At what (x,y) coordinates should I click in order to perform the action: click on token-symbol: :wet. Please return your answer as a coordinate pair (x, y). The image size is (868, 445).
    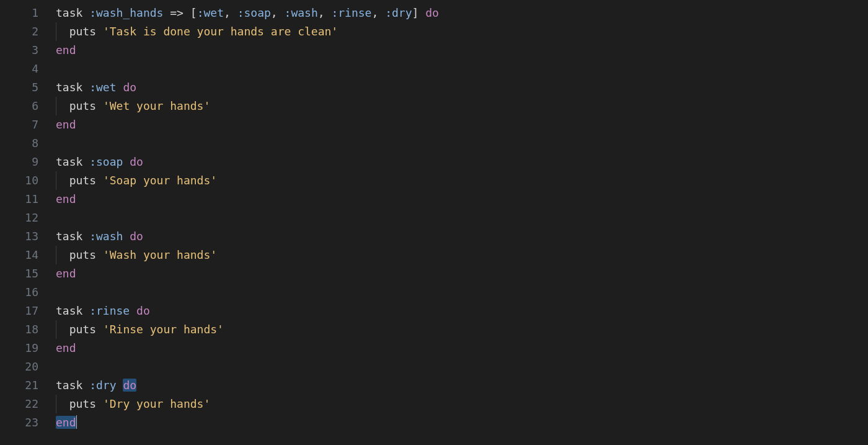
    Looking at the image, I should click on (211, 12).